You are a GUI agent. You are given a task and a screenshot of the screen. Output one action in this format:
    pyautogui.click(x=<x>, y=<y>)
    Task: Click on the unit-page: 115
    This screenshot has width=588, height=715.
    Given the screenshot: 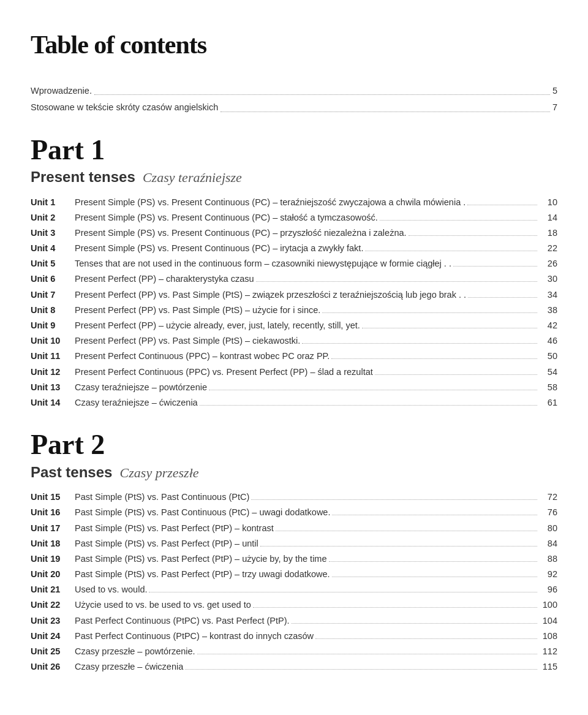 What is the action you would take?
    pyautogui.click(x=548, y=667)
    